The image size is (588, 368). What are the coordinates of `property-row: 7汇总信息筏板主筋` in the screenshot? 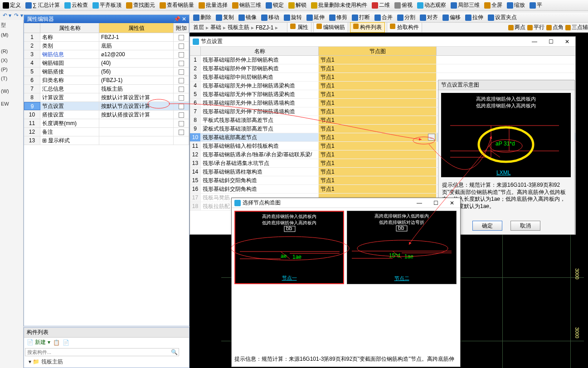 It's located at (107, 89).